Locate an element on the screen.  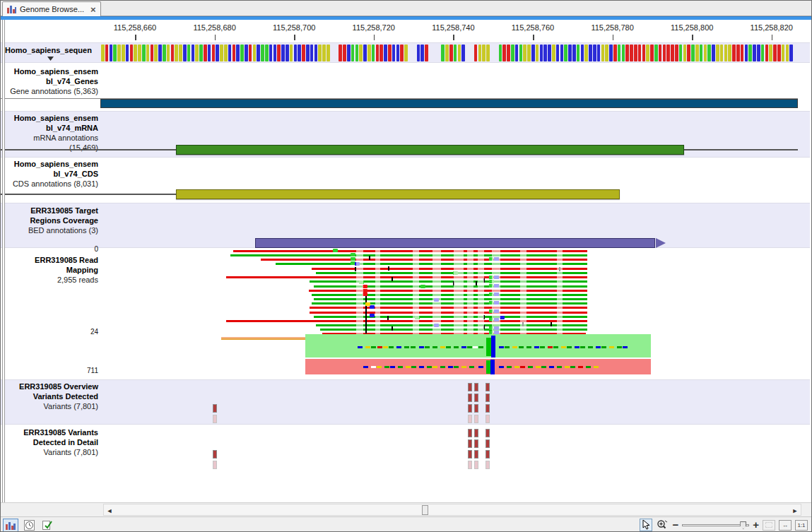
element-info-view-button is located at coordinates (47, 526).